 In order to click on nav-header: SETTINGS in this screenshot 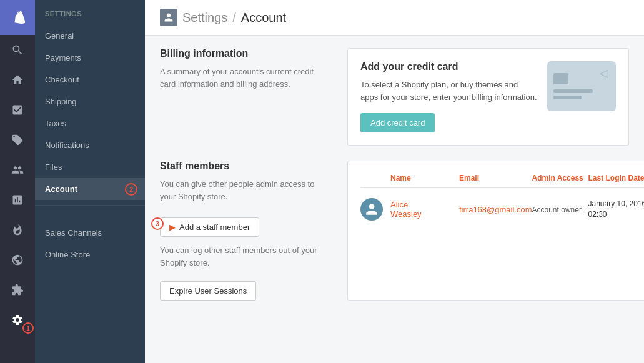, I will do `click(90, 12)`.